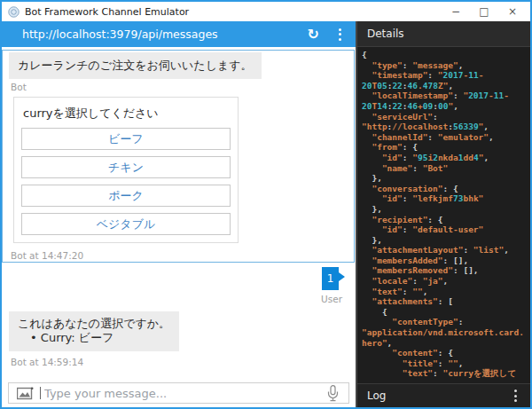  I want to click on message-composer, so click(179, 393).